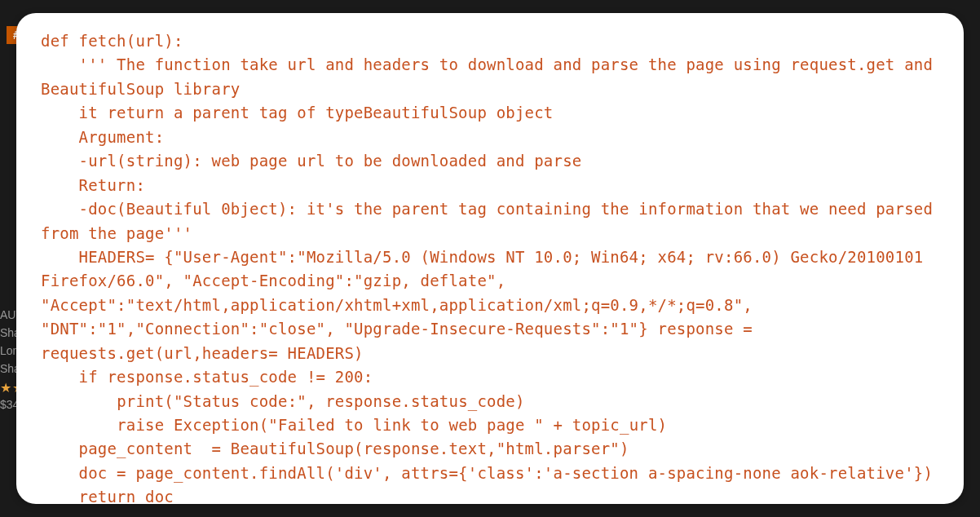 This screenshot has width=980, height=517. What do you see at coordinates (297, 113) in the screenshot?
I see `code-line: it return a parent tag of typeBeautifulS…` at bounding box center [297, 113].